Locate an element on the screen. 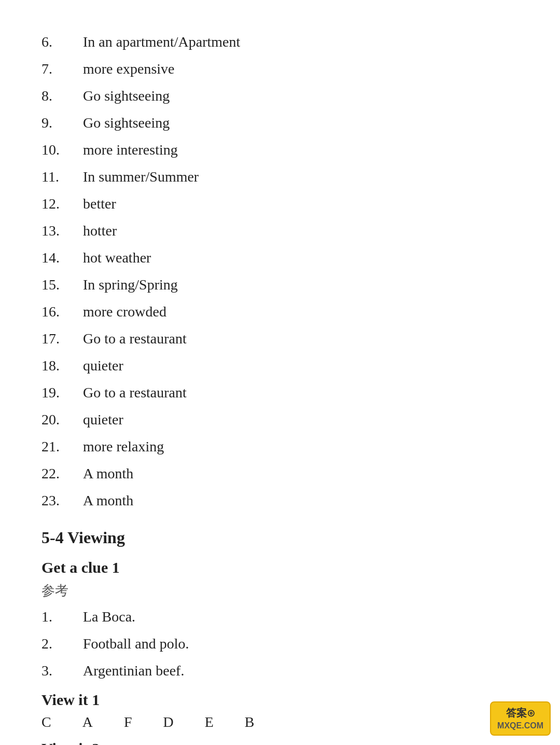 Image resolution: width=560 pixels, height=745 pixels. list-text: La Boca. is located at coordinates (109, 617).